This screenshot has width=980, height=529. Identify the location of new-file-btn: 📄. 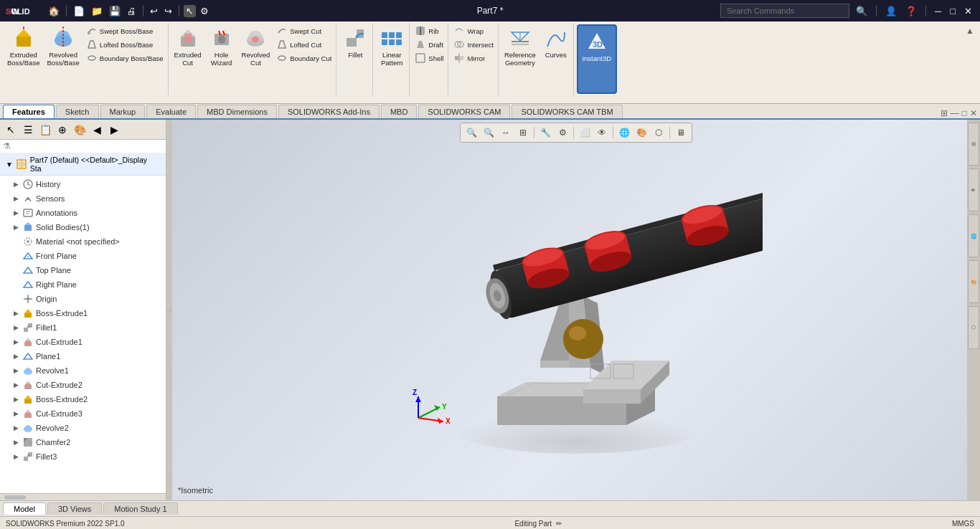
(79, 11).